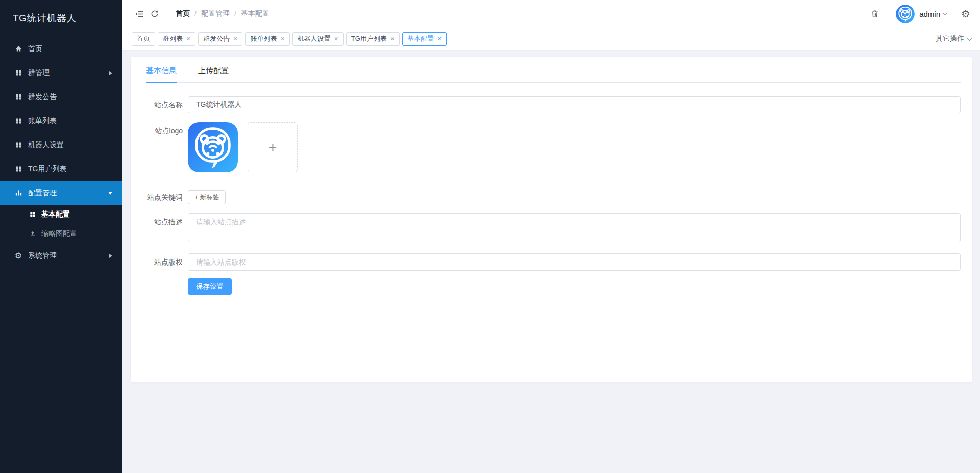 This screenshot has width=980, height=473. Describe the element at coordinates (173, 39) in the screenshot. I see `tag-label: 群列表` at that location.